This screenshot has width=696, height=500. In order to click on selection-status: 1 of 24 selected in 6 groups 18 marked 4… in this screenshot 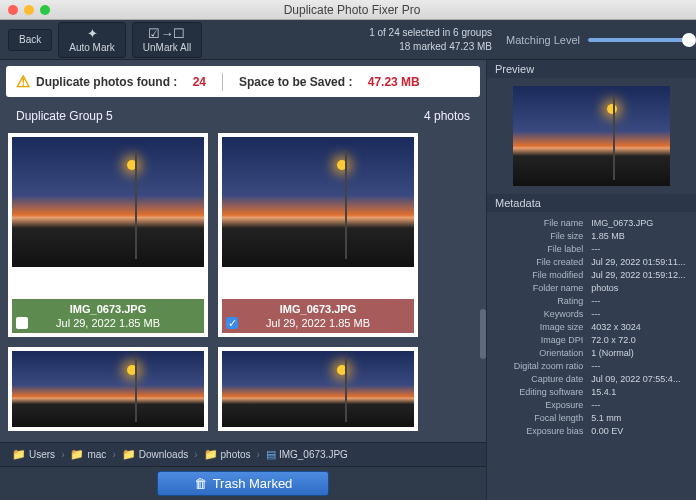, I will do `click(430, 40)`.